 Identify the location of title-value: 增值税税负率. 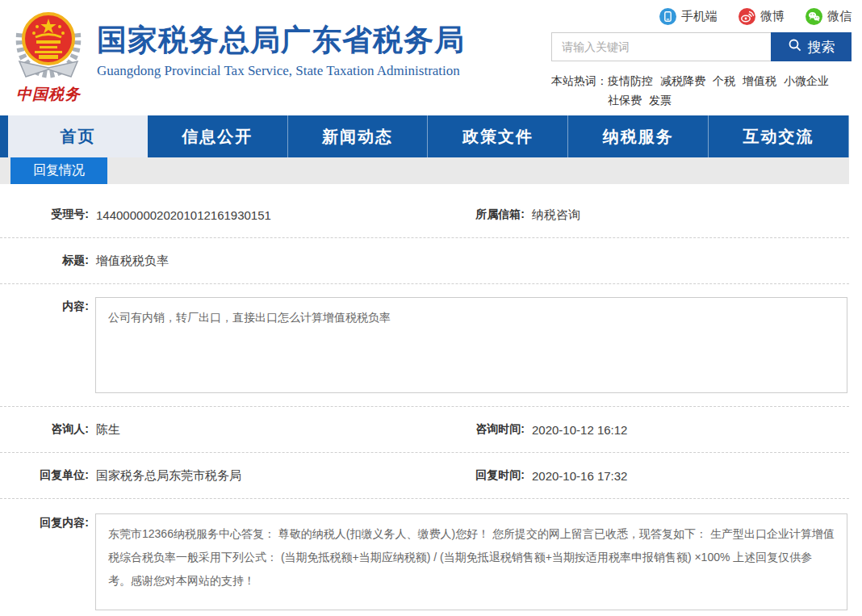
(132, 262).